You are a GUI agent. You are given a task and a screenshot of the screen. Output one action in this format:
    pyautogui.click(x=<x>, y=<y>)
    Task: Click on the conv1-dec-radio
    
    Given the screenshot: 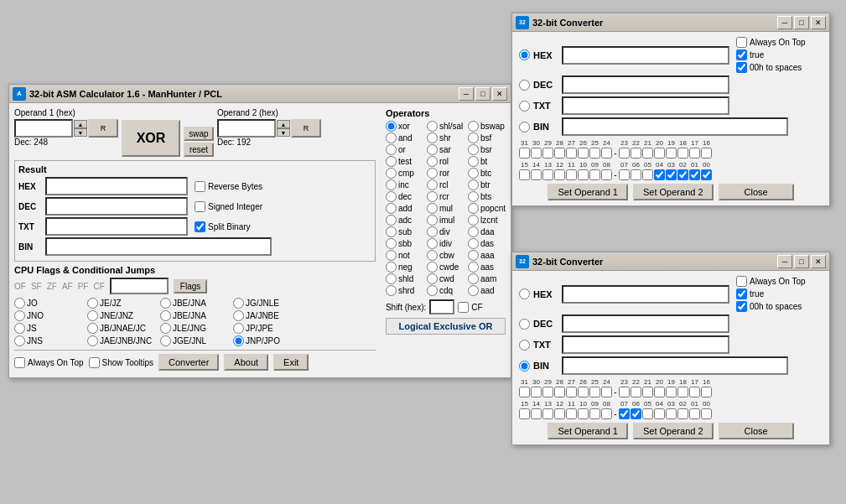 What is the action you would take?
    pyautogui.click(x=525, y=86)
    